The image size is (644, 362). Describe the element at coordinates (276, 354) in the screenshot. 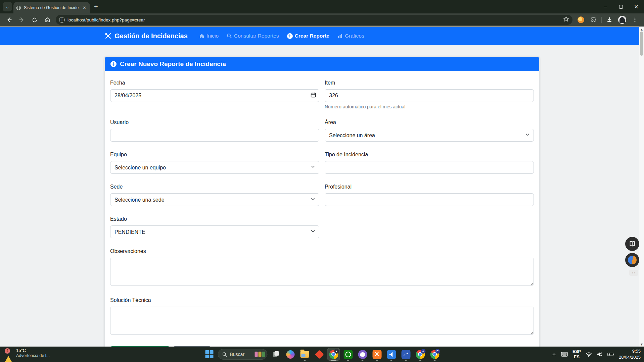

I see `task-view-icon` at that location.